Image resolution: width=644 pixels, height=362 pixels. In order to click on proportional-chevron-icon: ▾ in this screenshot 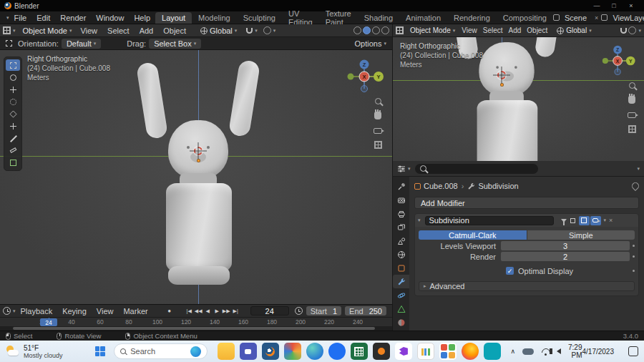, I will do `click(275, 31)`.